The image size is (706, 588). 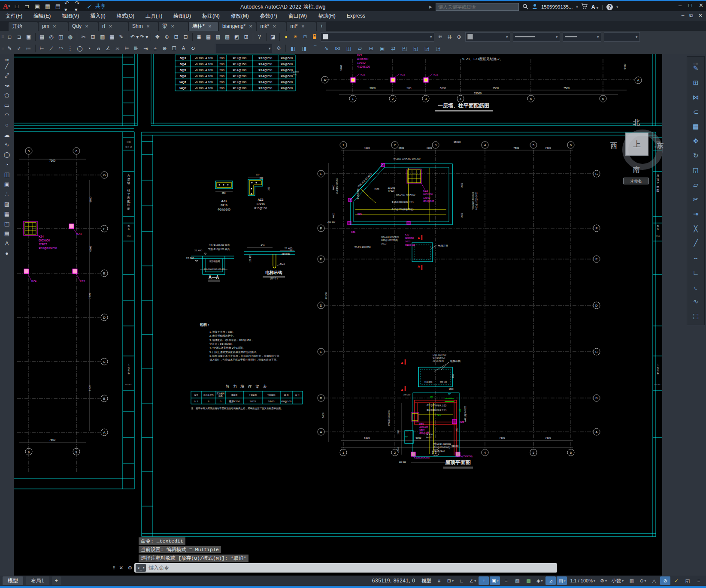 I want to click on doc-tab-: 开始, so click(x=23, y=27).